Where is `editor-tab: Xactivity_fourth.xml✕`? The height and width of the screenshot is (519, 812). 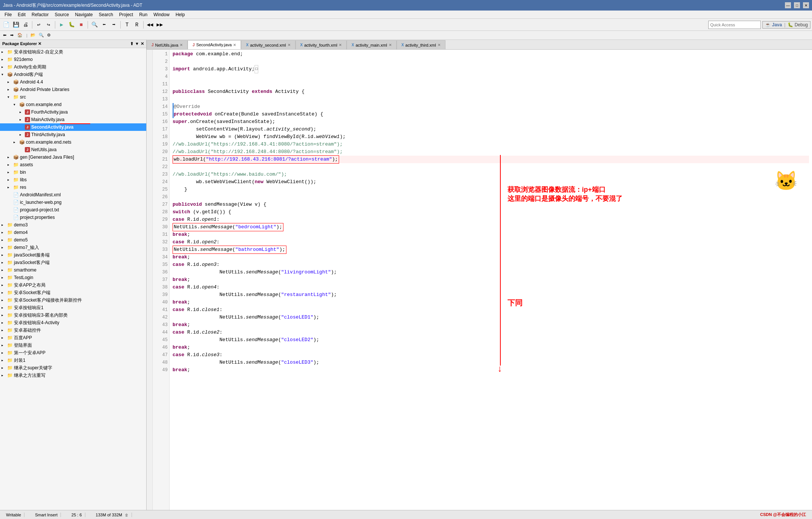 editor-tab: Xactivity_fourth.xml✕ is located at coordinates (321, 45).